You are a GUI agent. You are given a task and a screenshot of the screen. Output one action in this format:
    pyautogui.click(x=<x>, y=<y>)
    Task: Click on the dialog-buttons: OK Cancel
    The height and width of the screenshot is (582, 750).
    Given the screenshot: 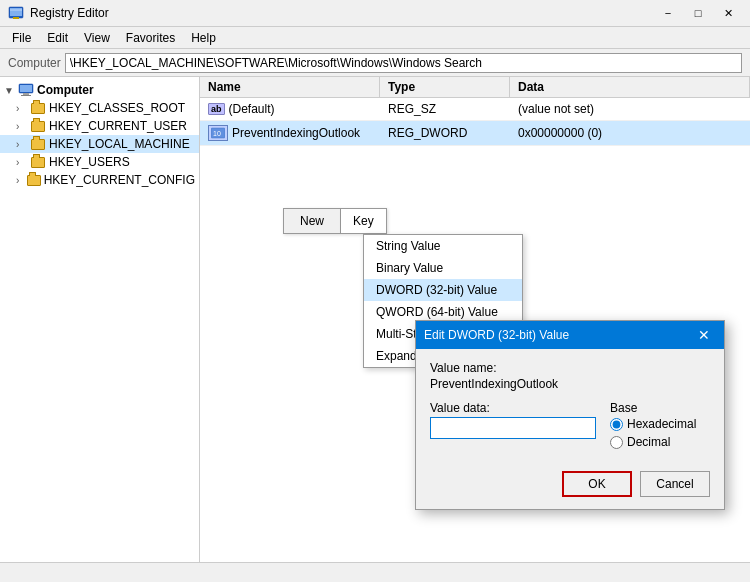 What is the action you would take?
    pyautogui.click(x=570, y=480)
    